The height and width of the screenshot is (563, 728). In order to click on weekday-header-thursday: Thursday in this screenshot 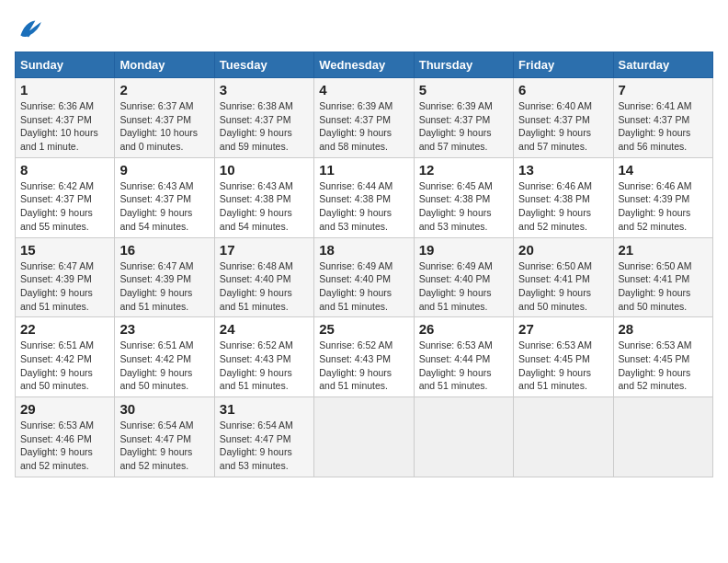, I will do `click(463, 65)`.